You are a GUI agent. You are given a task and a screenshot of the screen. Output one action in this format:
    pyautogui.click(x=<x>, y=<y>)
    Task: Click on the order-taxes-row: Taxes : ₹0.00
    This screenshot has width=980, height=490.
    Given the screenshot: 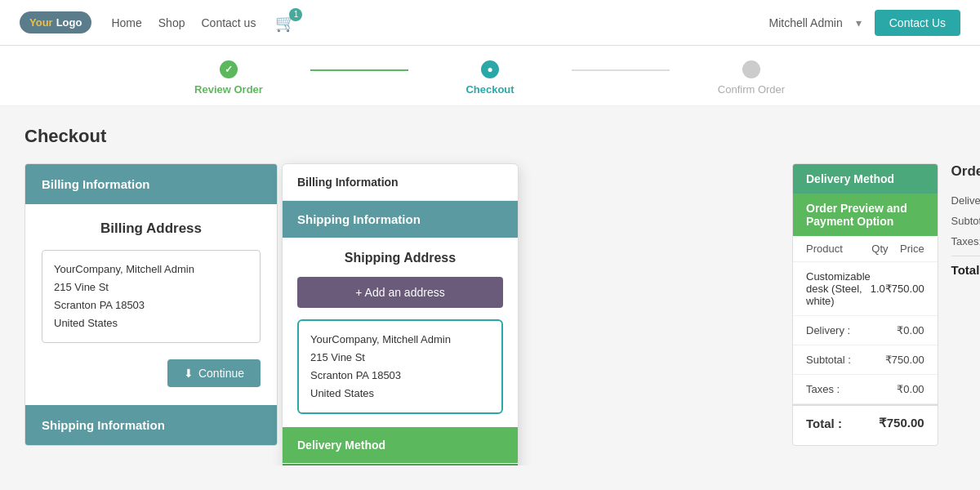 What is the action you would take?
    pyautogui.click(x=866, y=390)
    